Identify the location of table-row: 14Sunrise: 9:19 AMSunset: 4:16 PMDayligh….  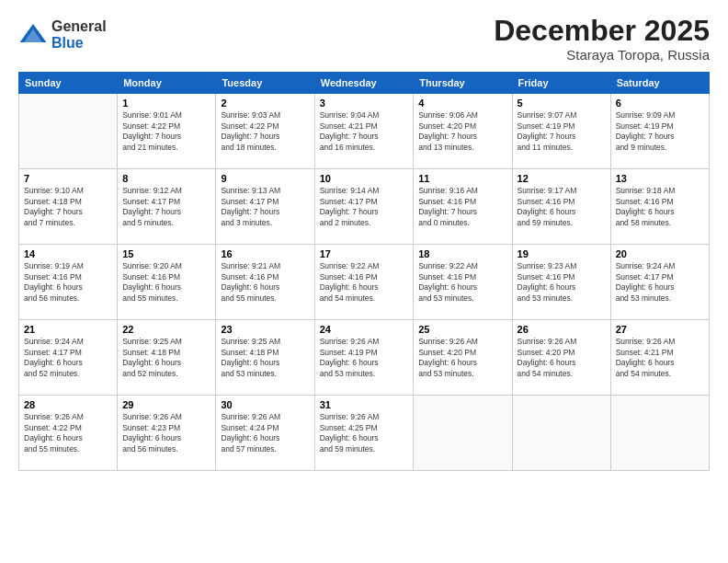
(68, 282).